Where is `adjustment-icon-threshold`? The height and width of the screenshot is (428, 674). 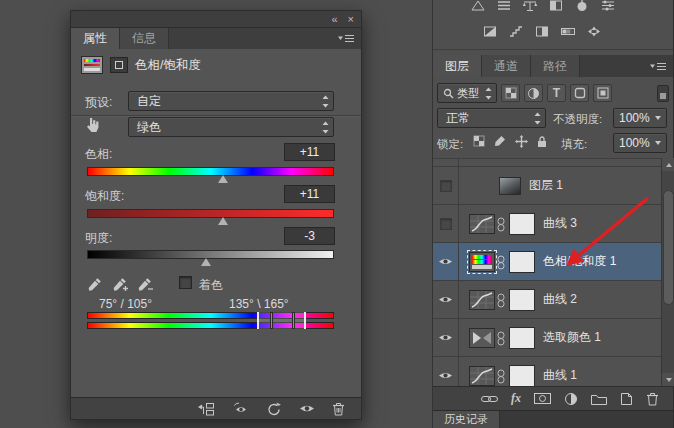 adjustment-icon-threshold is located at coordinates (542, 31).